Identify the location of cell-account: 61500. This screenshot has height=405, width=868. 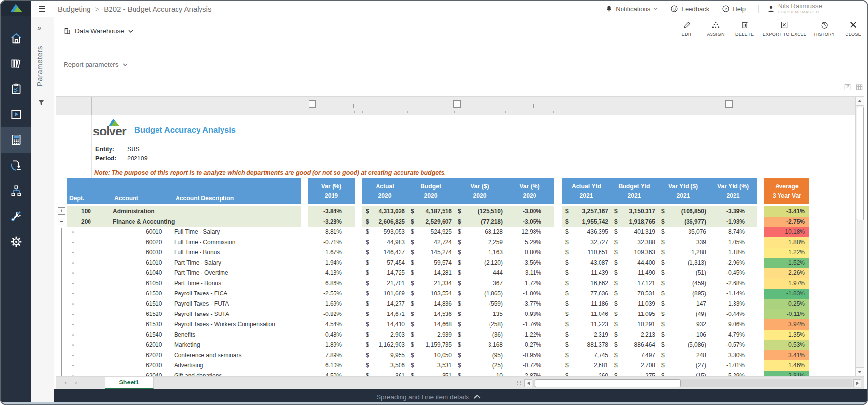
(142, 293).